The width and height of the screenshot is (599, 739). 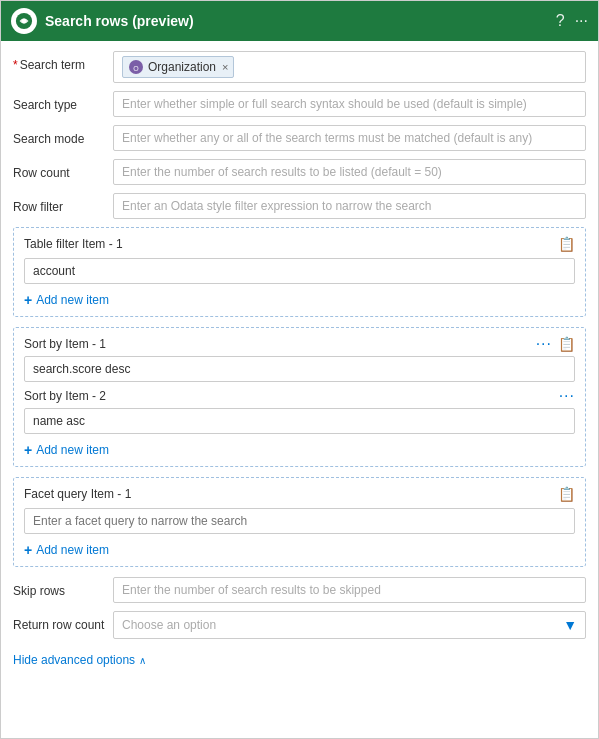 What do you see at coordinates (28, 300) in the screenshot?
I see `plus-icon: +` at bounding box center [28, 300].